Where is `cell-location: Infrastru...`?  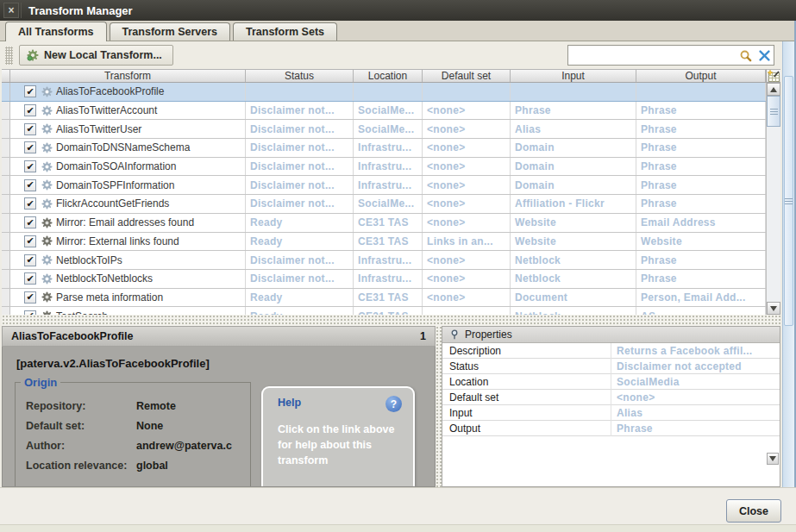
cell-location: Infrastru... is located at coordinates (388, 148).